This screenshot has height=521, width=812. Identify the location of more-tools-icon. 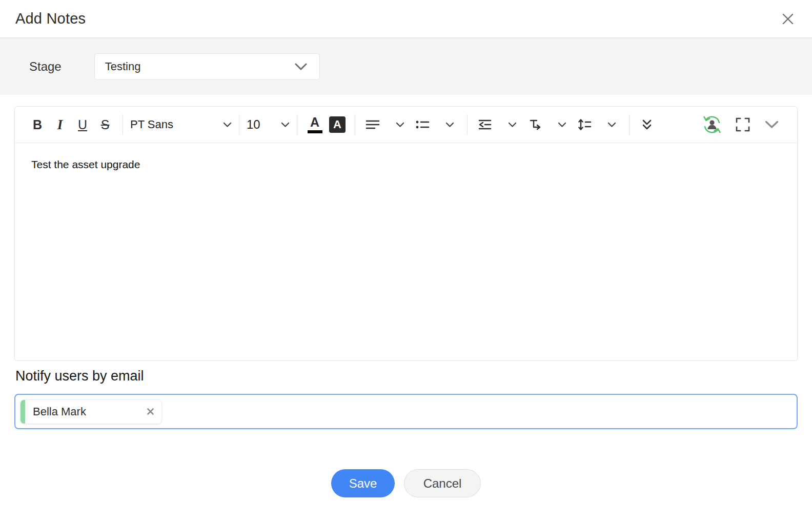
(647, 125).